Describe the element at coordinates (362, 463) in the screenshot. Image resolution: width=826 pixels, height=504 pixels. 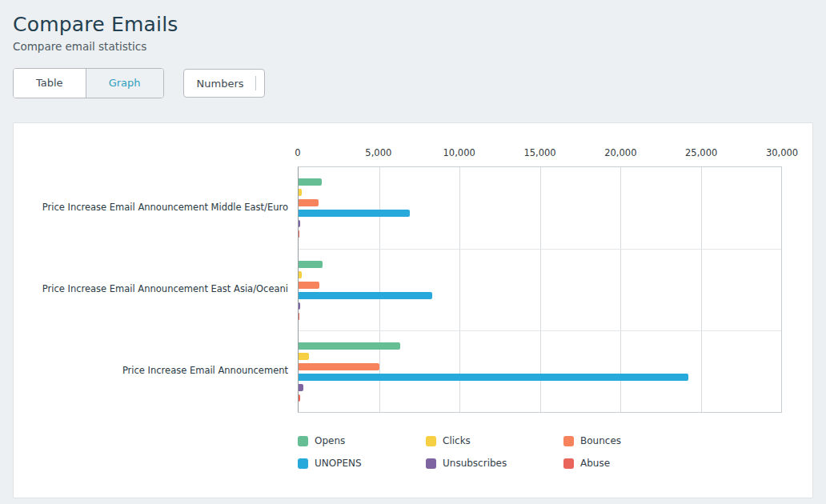
I see `legend-item-unopens: UNOPENS` at that location.